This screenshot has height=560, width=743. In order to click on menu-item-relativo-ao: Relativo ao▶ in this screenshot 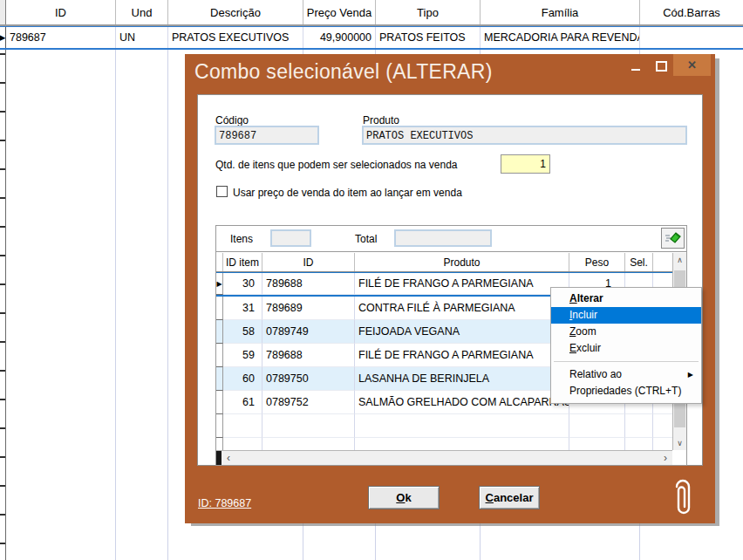, I will do `click(626, 375)`.